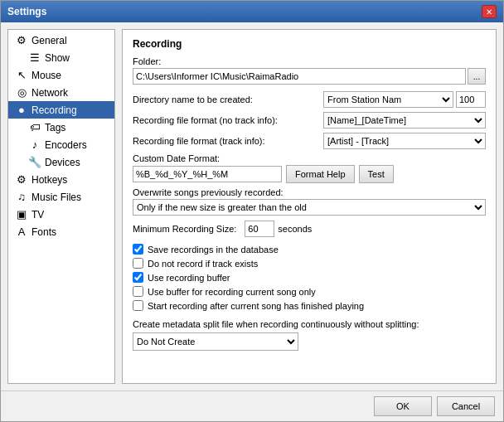  I want to click on checkbox-row-start_after: Start recording after current song has f…, so click(309, 305).